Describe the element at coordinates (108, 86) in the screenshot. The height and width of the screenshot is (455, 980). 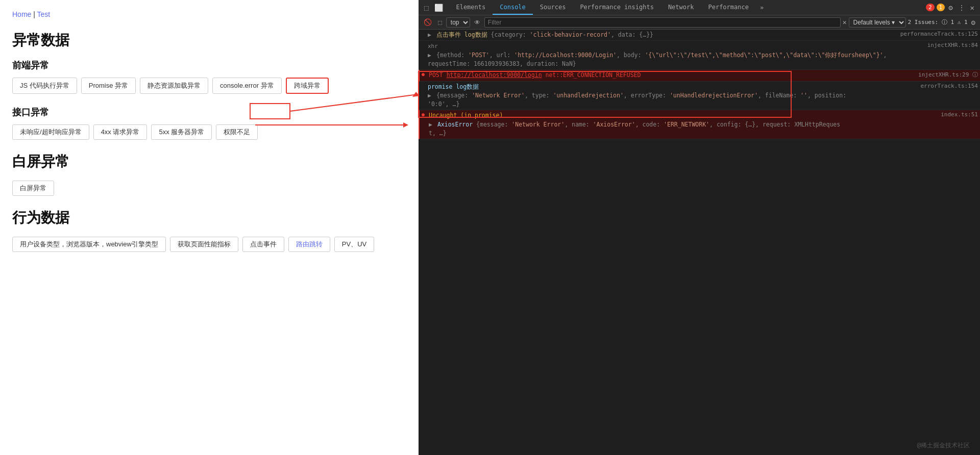
I see `btn-promise-error: Promise 异常` at that location.